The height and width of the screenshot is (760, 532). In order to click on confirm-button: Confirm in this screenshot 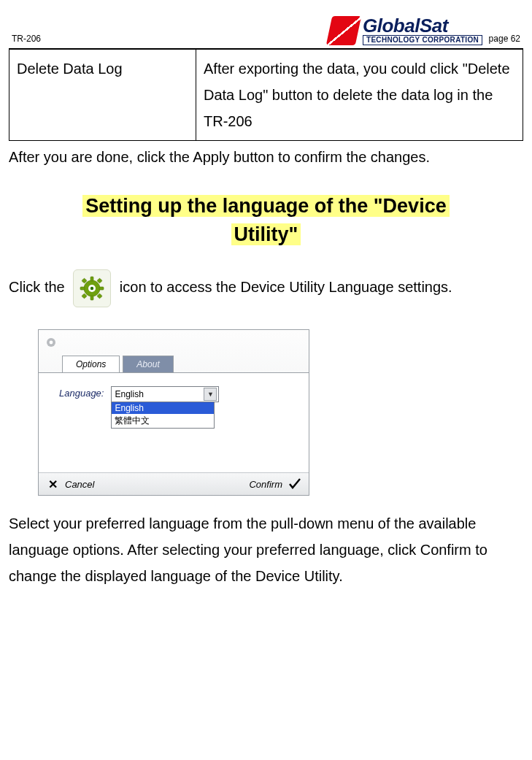, I will do `click(266, 485)`.